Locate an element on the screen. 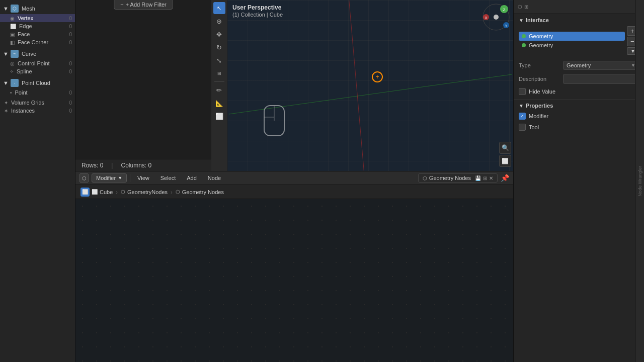 The width and height of the screenshot is (644, 362). type-label: Type is located at coordinates (539, 65).